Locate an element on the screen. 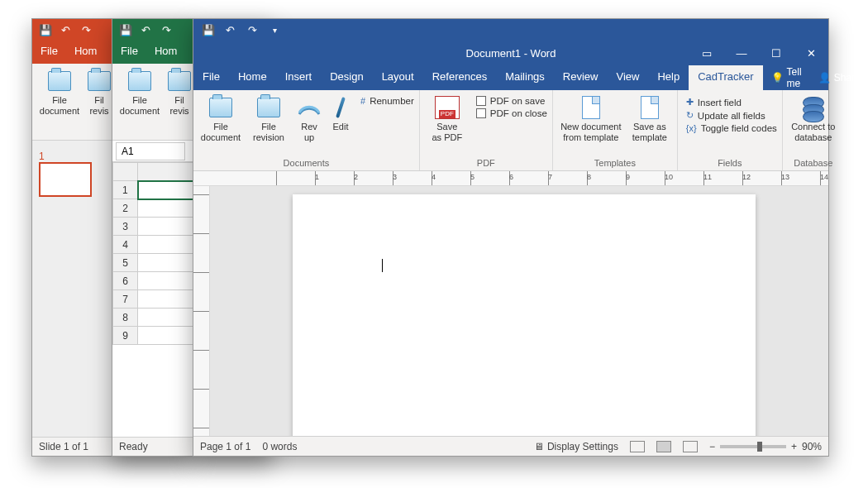  web-layout-view-icon is located at coordinates (690, 447).